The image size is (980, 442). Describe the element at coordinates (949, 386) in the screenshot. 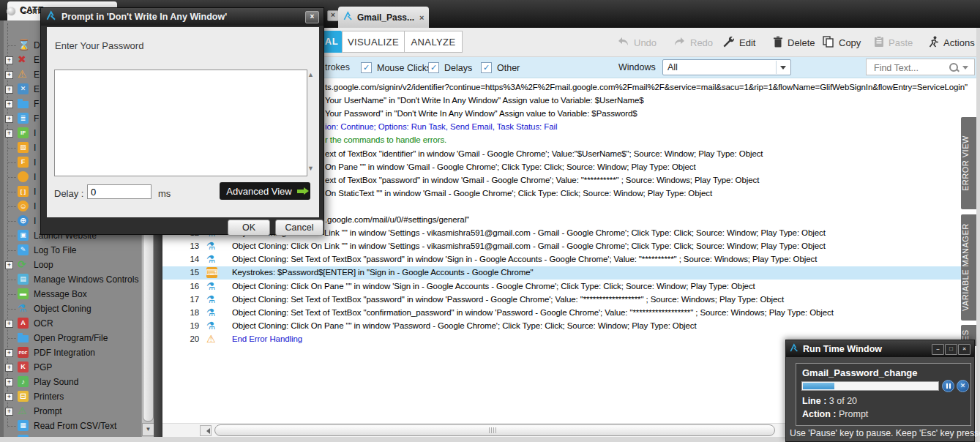

I see `pause-button` at that location.